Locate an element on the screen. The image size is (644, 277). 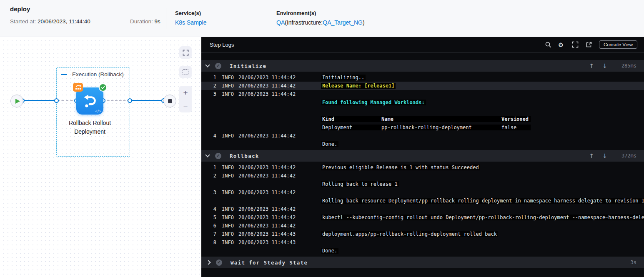
log-line-number: 8 is located at coordinates (213, 242).